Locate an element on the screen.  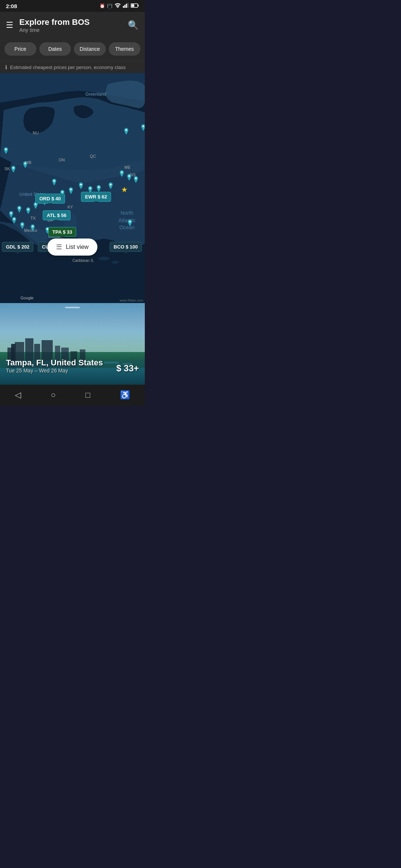
pin-ewr: EWR $ 62 is located at coordinates (96, 197).